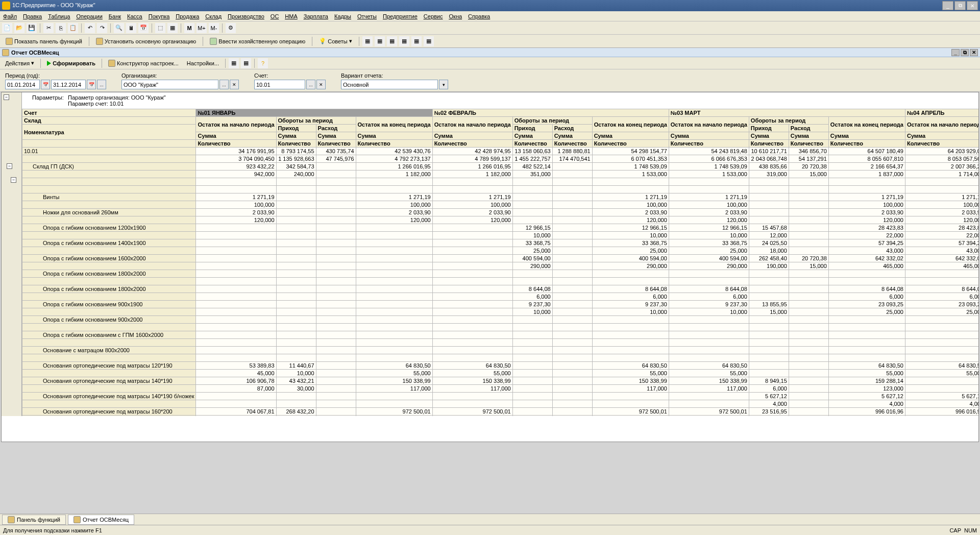 The image size is (980, 535). I want to click on doc-tool2-icon: ▦, so click(246, 63).